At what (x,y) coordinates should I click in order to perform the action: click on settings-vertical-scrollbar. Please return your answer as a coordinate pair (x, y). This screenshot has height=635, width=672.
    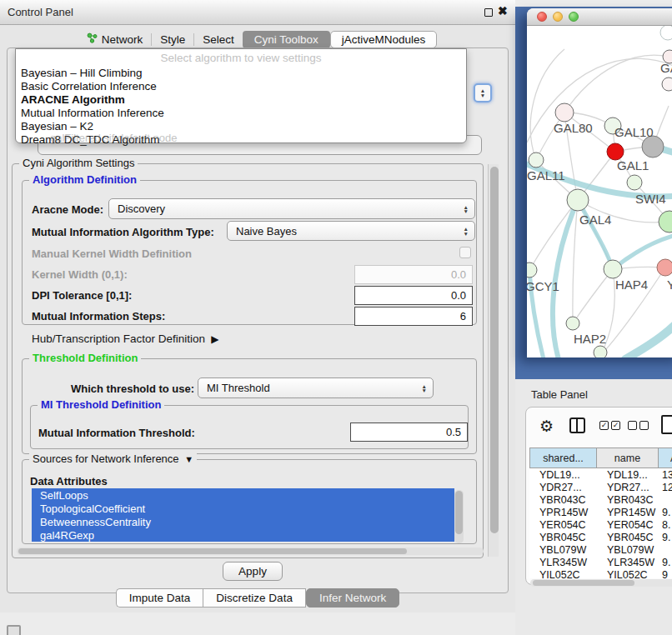
    Looking at the image, I should click on (494, 360).